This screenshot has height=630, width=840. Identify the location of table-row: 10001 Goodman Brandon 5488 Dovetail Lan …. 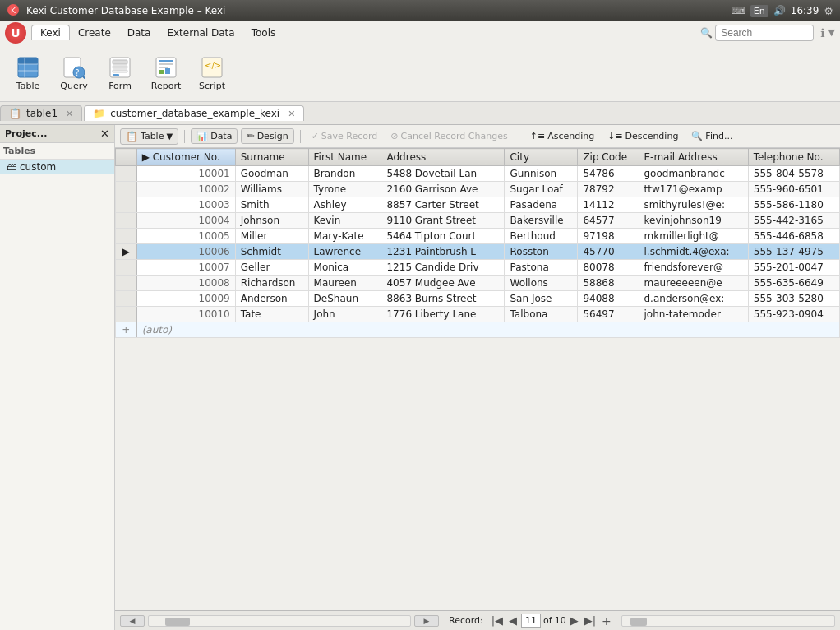
(478, 174).